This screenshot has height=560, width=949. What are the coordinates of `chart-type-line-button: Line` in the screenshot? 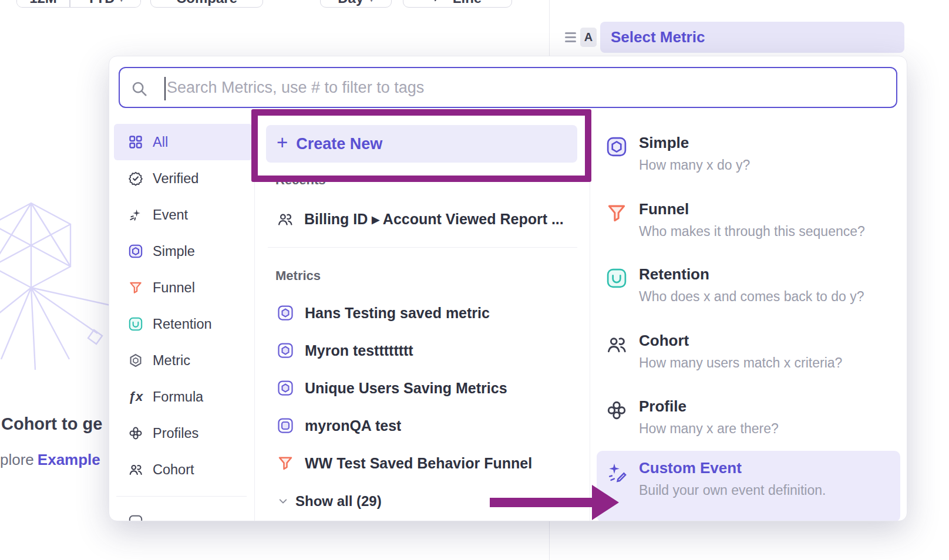 It's located at (457, 4).